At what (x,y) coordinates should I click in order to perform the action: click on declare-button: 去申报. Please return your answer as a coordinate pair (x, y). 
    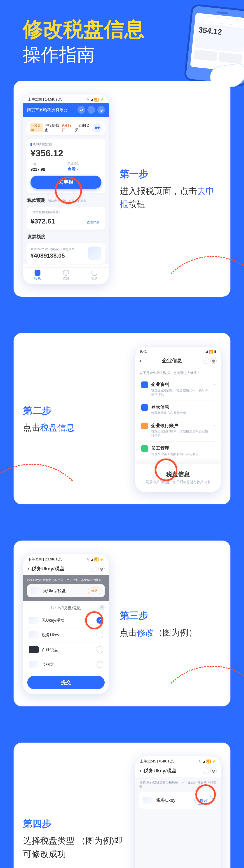
    Looking at the image, I should click on (66, 182).